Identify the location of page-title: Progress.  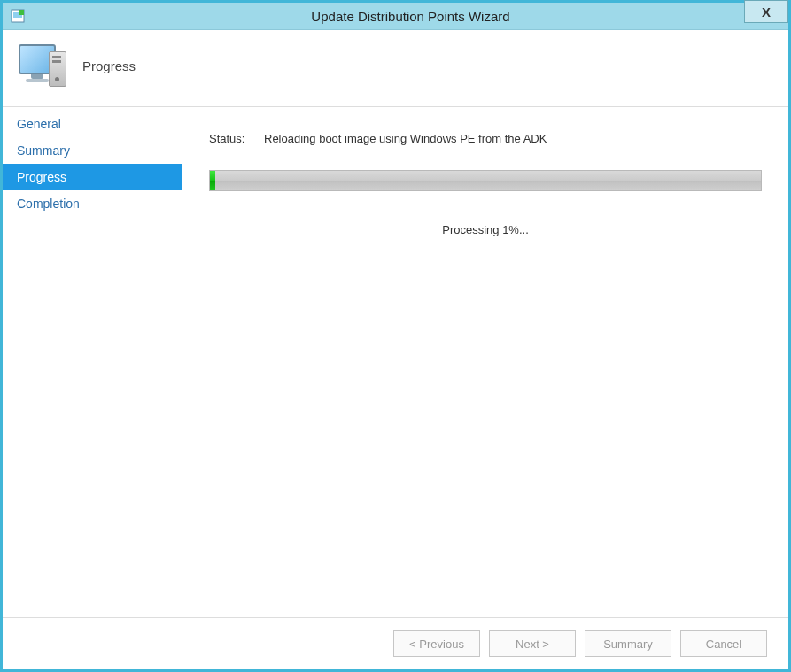
(109, 66).